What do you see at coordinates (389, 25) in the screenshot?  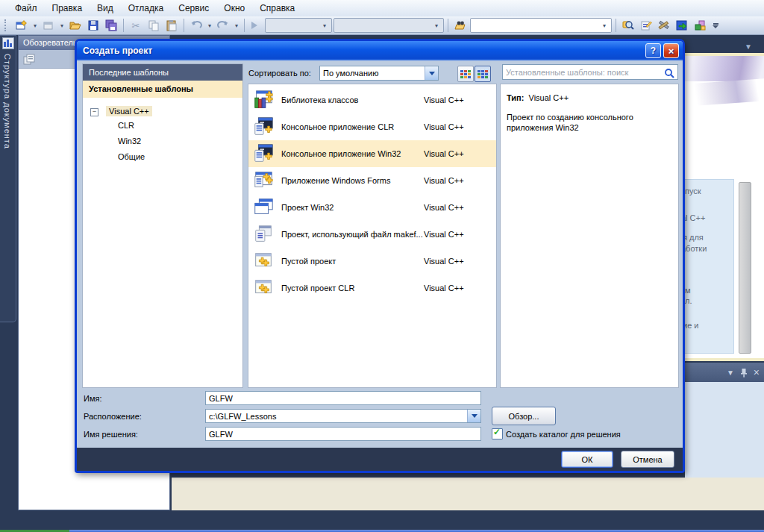 I see `solution-platforms-combo: ▾` at bounding box center [389, 25].